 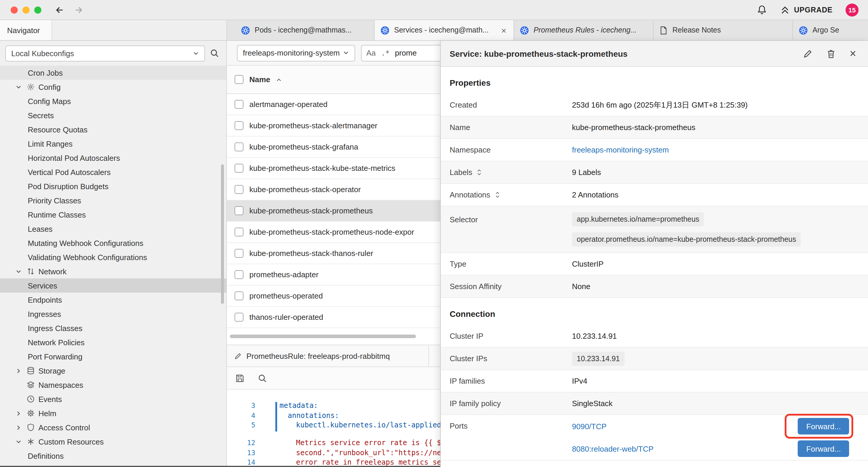 What do you see at coordinates (435, 356) in the screenshot?
I see `dock-tab-partial` at bounding box center [435, 356].